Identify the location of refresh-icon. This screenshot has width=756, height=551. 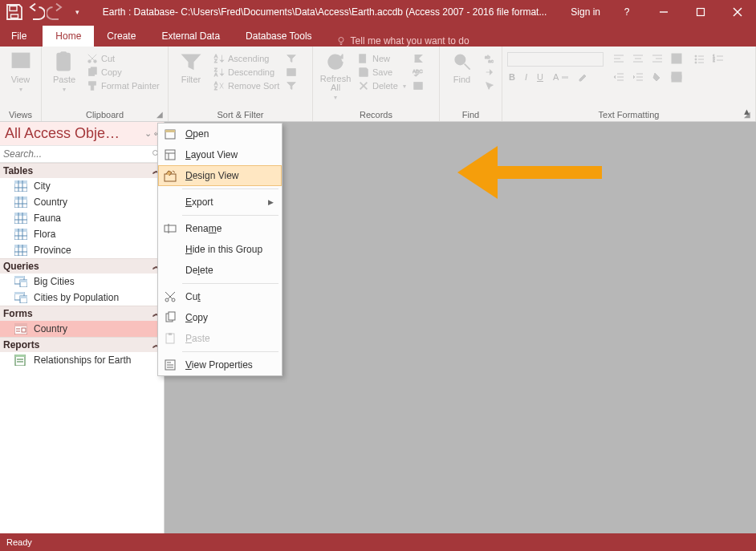
(335, 62).